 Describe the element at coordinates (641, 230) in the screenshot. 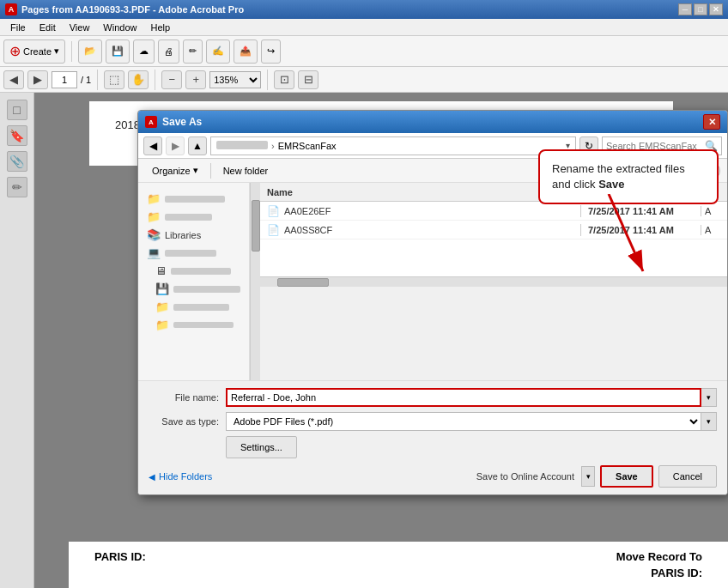

I see `file-date-2: 7/25/2017 11:41 AM` at that location.